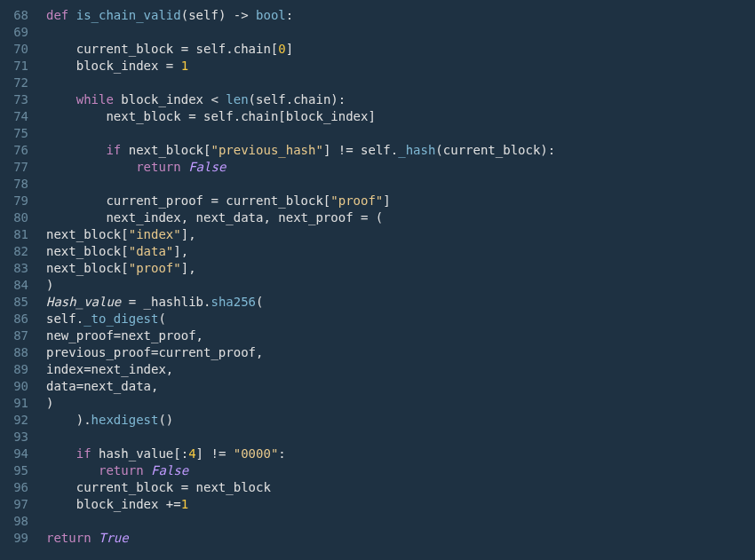 This screenshot has height=560, width=755. Describe the element at coordinates (23, 117) in the screenshot. I see `line-number: 74` at that location.